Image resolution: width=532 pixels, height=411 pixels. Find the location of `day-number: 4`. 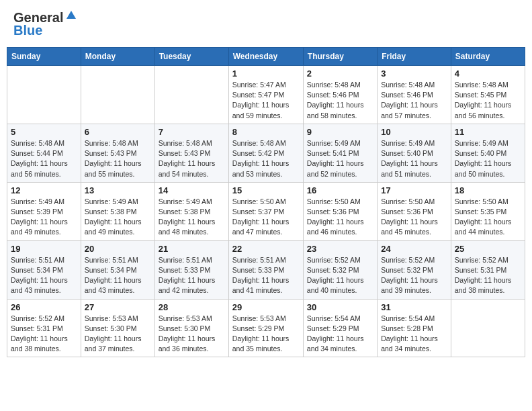

day-number: 4 is located at coordinates (488, 74).